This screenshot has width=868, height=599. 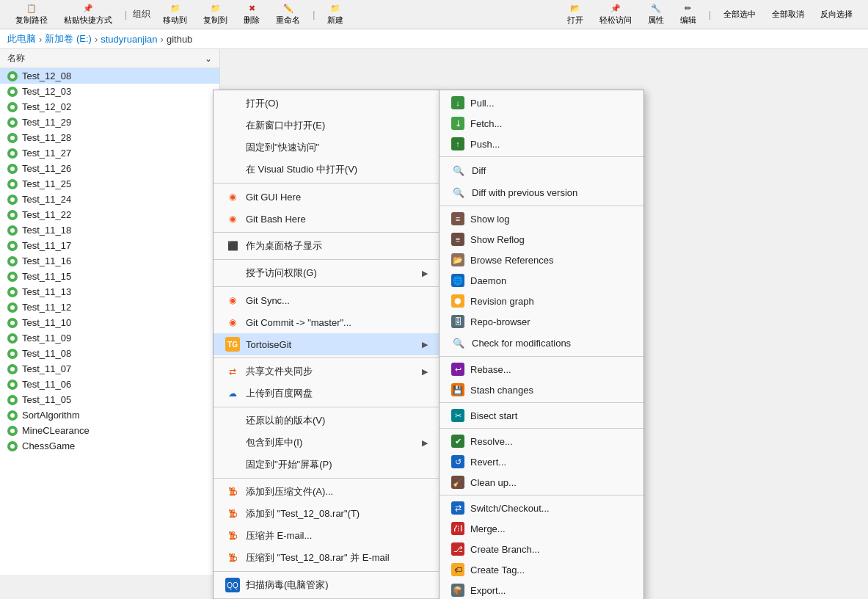 What do you see at coordinates (541, 219) in the screenshot?
I see `submenu-item-show-log: ≡Show log` at bounding box center [541, 219].